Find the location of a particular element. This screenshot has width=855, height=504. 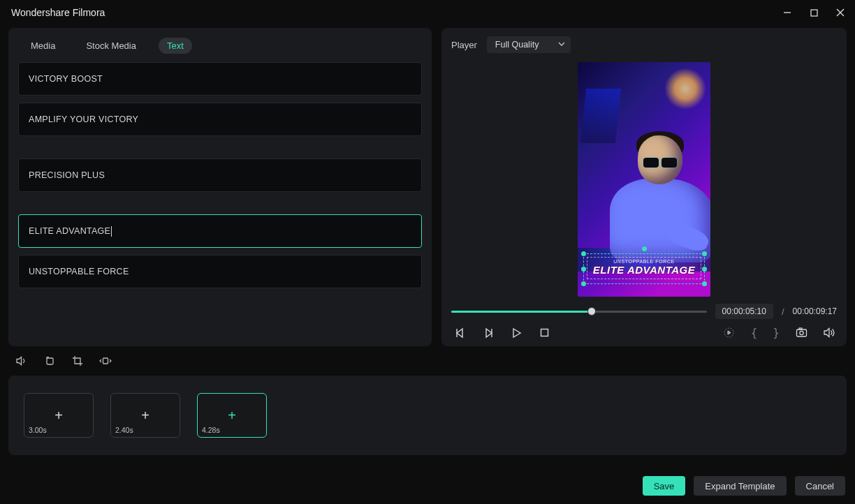

play-button is located at coordinates (516, 333).